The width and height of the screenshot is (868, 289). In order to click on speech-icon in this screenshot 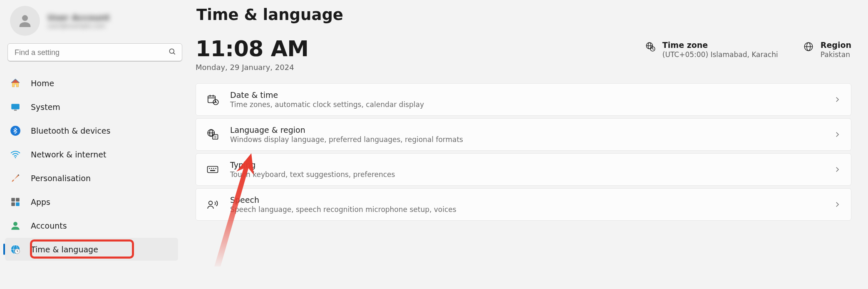, I will do `click(213, 204)`.